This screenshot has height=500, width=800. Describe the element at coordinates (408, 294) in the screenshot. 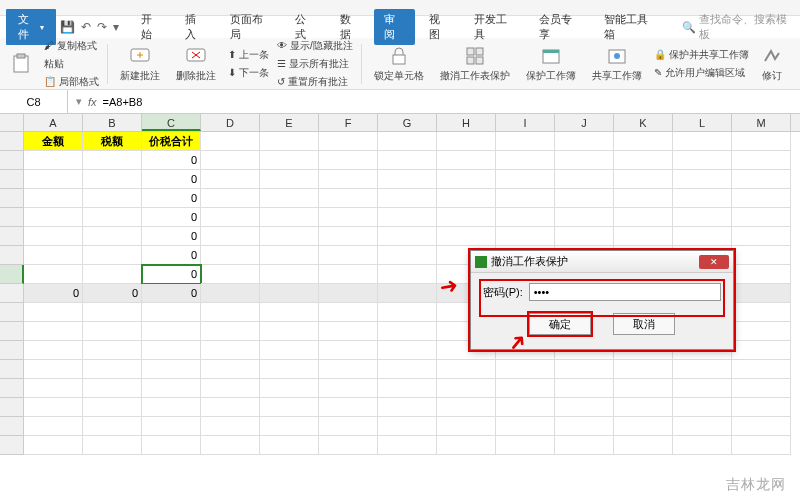

I see `cell-G9` at that location.